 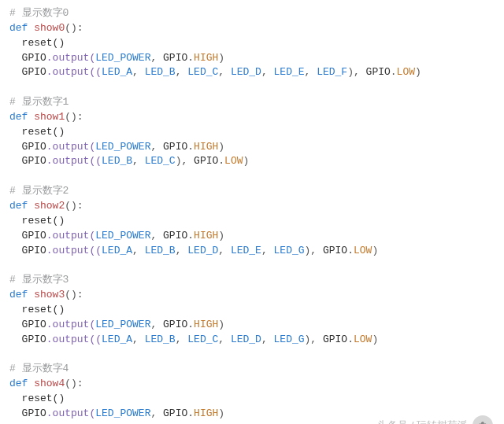 What do you see at coordinates (252, 162) in the screenshot?
I see `code-call-output: GPIO.output((LED_B, LED_C), GPIO.LOW)` at bounding box center [252, 162].